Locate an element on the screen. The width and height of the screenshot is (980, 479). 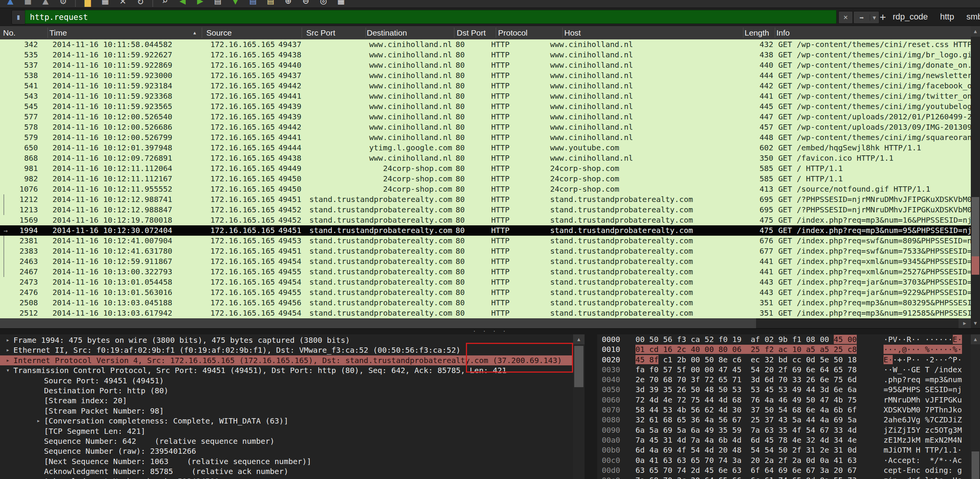
hex-bytes: 6d 4a 69 4f 54 4d 20 48 54 54 50 2f 31 2… is located at coordinates (746, 450).